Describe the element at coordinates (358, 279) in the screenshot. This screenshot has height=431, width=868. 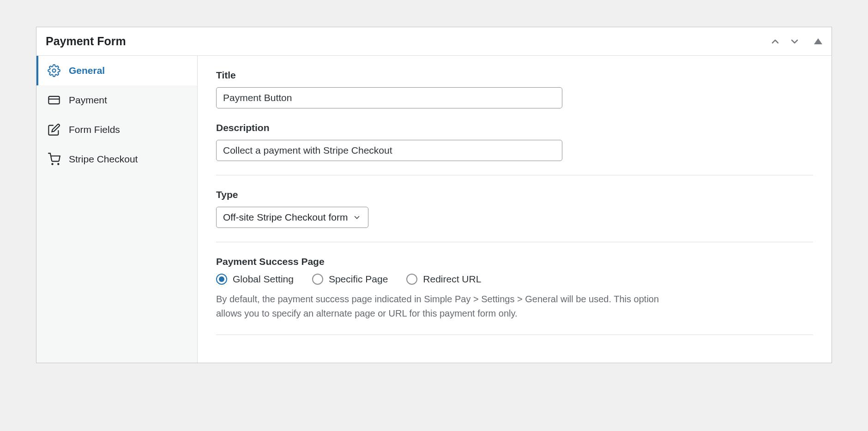
I see `radio-label: Specific Page` at that location.